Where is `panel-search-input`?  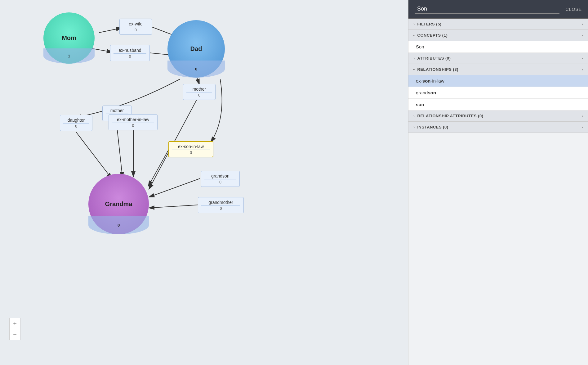 panel-search-input is located at coordinates (487, 9).